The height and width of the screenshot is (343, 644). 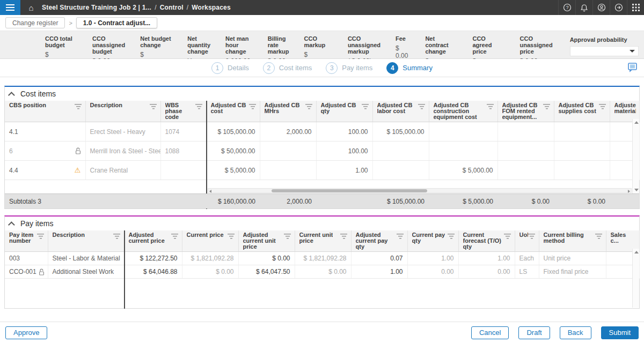 What do you see at coordinates (136, 8) in the screenshot?
I see `breadcrumb: Steel Structure Training Job 2 | 1.../Co…` at bounding box center [136, 8].